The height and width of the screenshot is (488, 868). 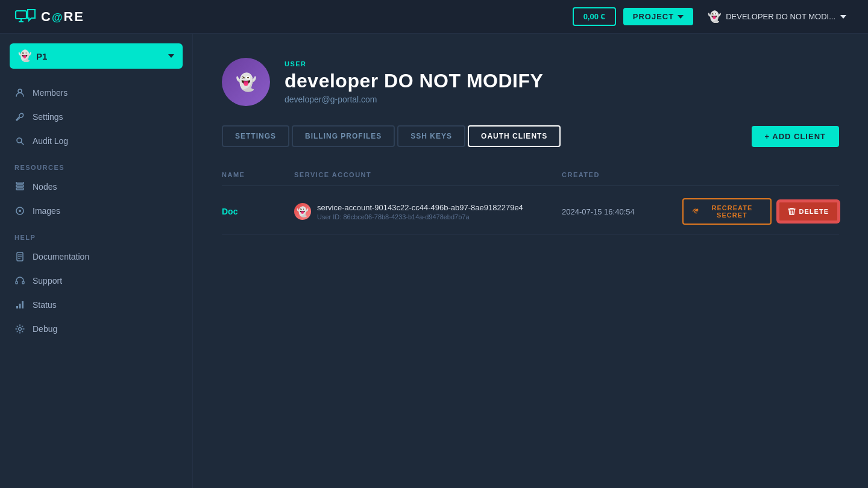 I want to click on user-email: developer@g-portal.com, so click(x=414, y=99).